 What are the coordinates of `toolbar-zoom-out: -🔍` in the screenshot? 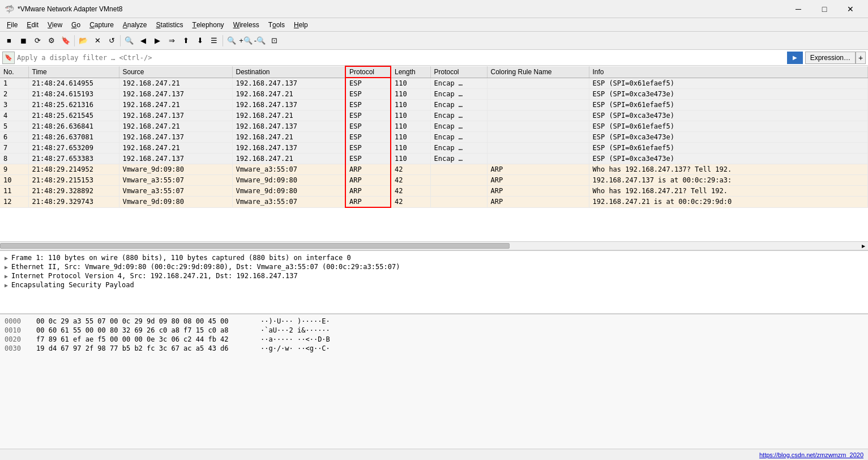 It's located at (260, 41).